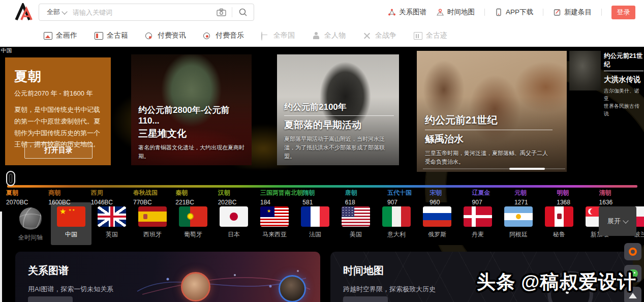  Describe the element at coordinates (493, 197) in the screenshot. I see `era-liao-xia-jin: 辽夏金907` at that location.